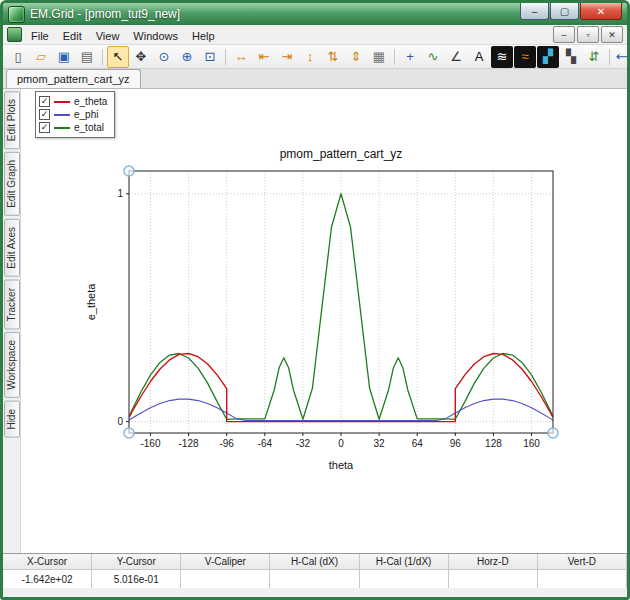 The width and height of the screenshot is (630, 600). I want to click on x-tick-label: -128, so click(189, 444).